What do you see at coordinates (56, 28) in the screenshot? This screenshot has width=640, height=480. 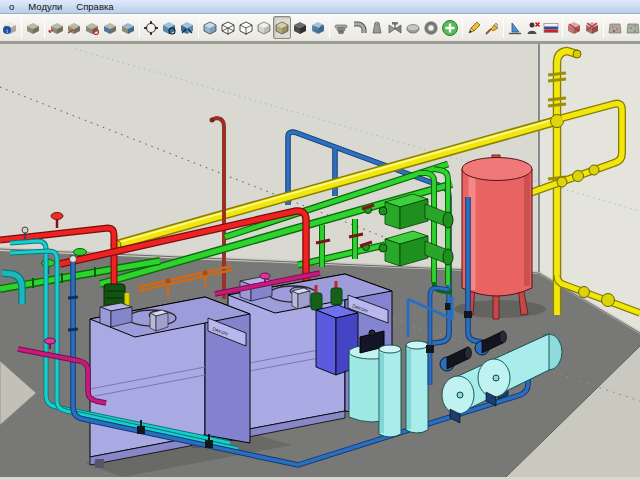 I see `component-copy-icon` at bounding box center [56, 28].